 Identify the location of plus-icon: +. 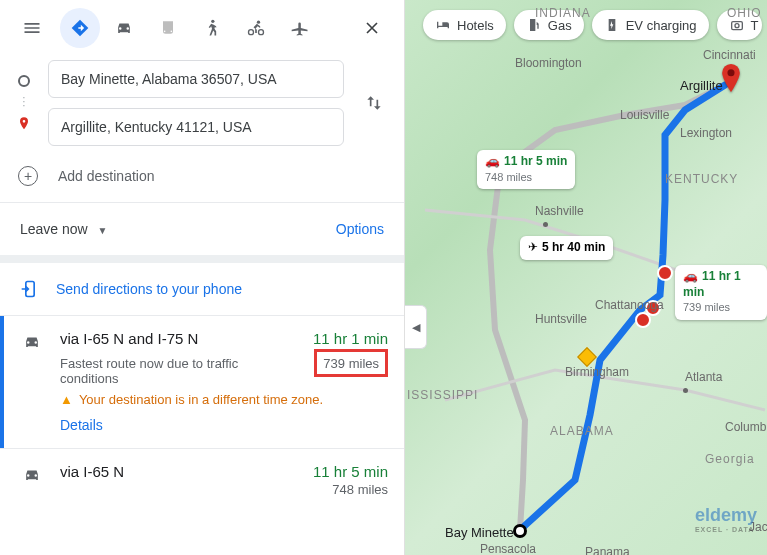
(28, 176).